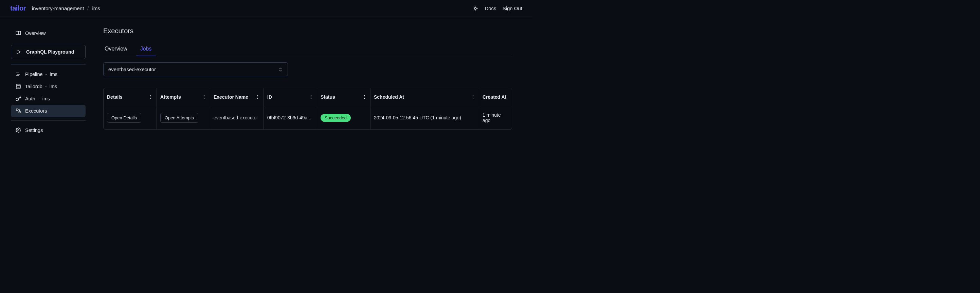  What do you see at coordinates (476, 8) in the screenshot?
I see `theme-toggle-icon` at bounding box center [476, 8].